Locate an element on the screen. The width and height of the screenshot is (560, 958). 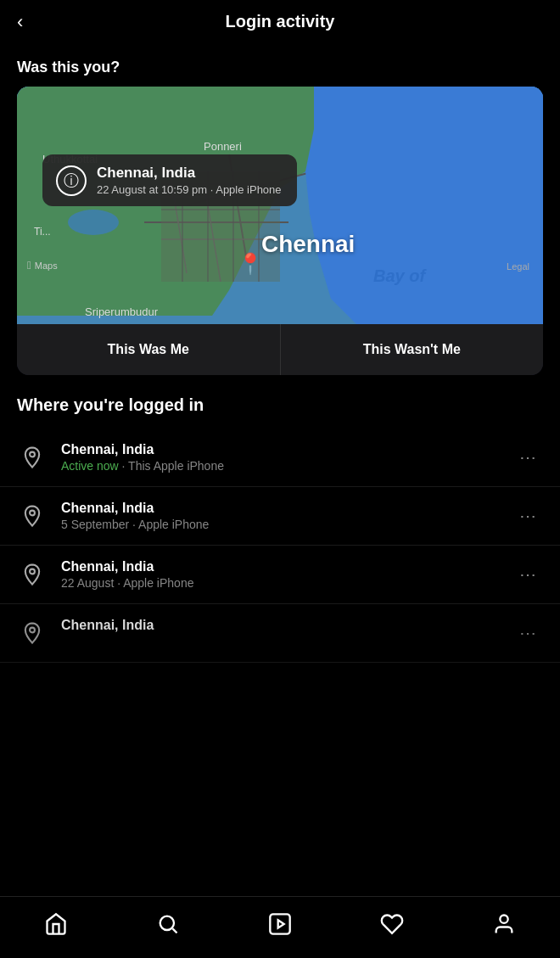
login-info: Chennai, India Active now · This Apple i… is located at coordinates (280, 457).